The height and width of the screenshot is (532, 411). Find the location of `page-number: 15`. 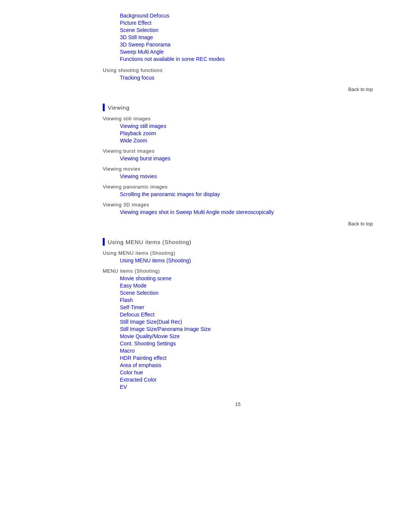

page-number: 15 is located at coordinates (238, 404).